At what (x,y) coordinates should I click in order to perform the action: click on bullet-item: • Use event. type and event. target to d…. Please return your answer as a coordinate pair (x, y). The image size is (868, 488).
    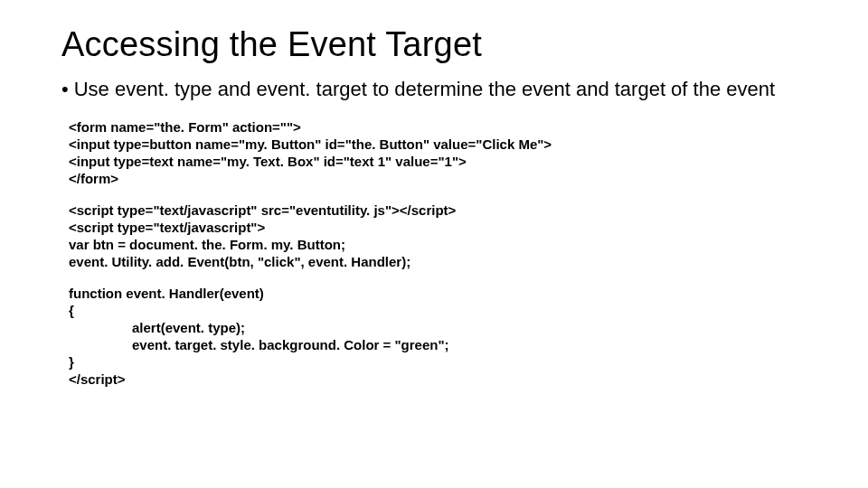
    Looking at the image, I should click on (438, 89).